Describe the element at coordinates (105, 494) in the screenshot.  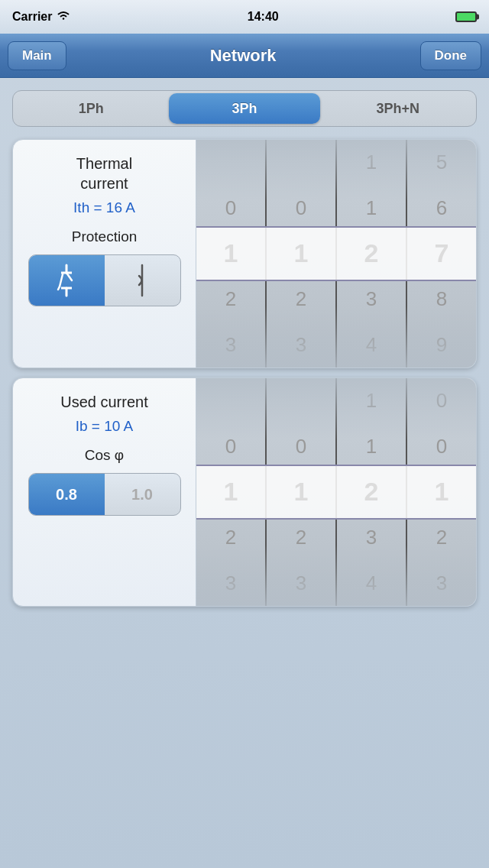
I see `cos-toggle: 0.8 1.0` at that location.